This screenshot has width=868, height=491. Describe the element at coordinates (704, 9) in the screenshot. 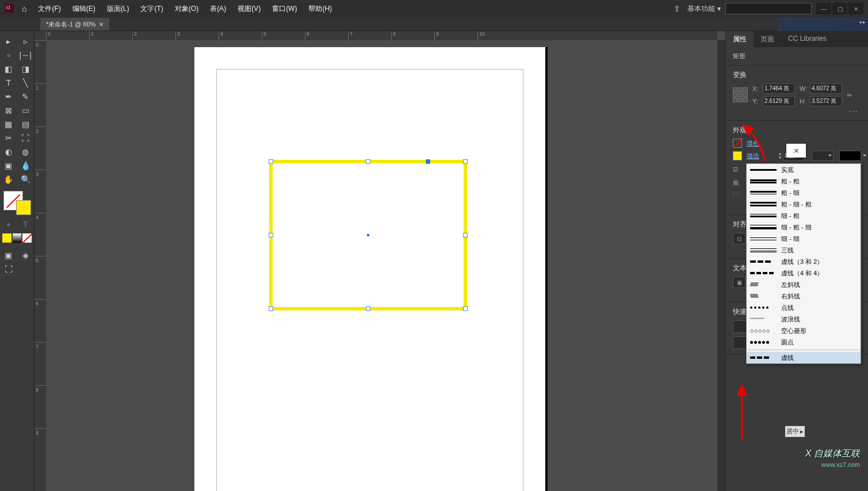

I see `workspace-switcher: 基本功能▾` at that location.